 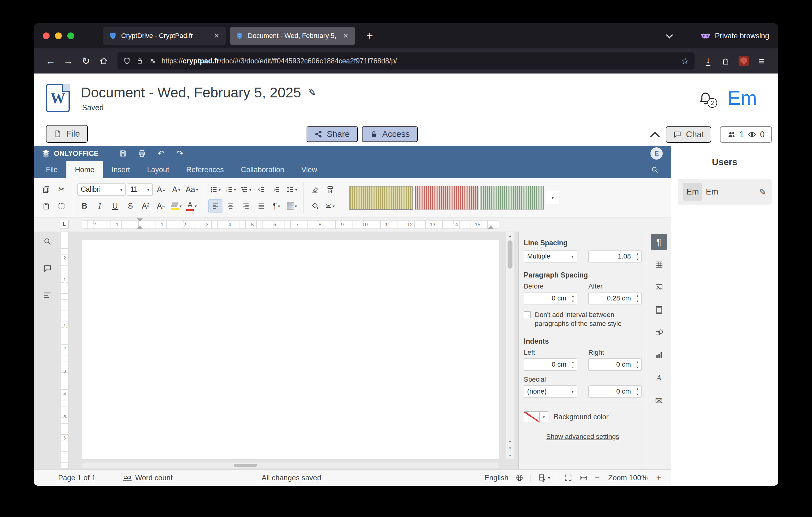 I want to click on vertical-scrollbar: ▴ ▴ ▾ ▾, so click(x=510, y=346).